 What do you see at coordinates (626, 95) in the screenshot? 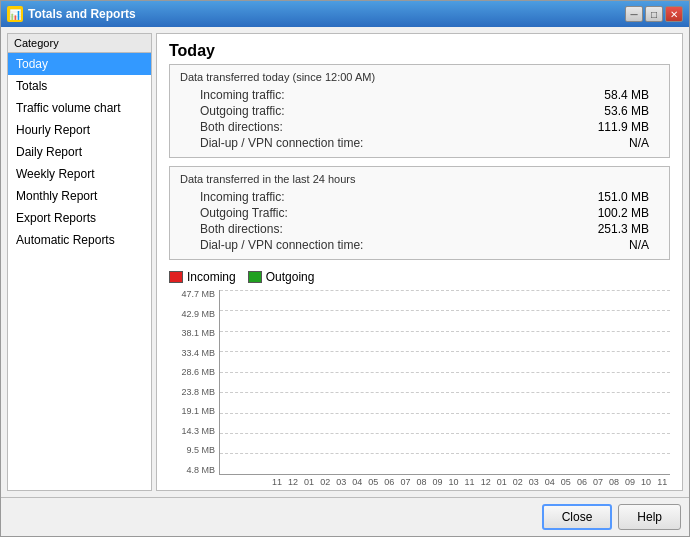
I see `today-incoming-value: 58.4 MB` at bounding box center [626, 95].